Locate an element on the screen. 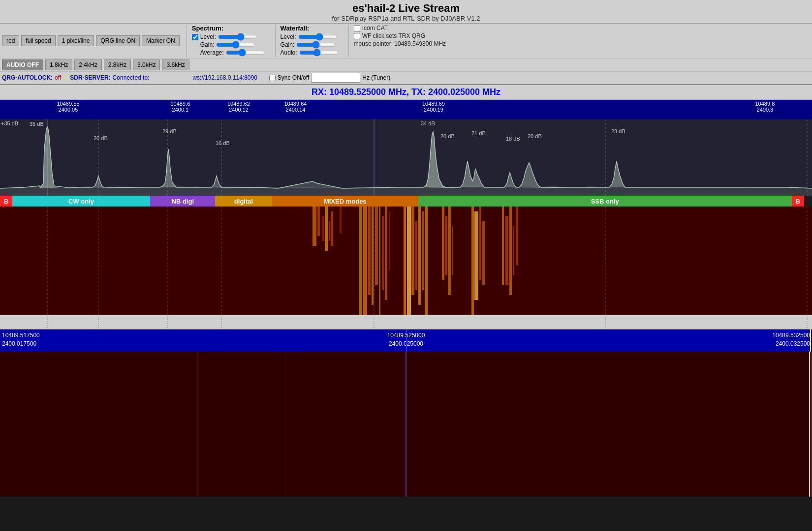 The image size is (812, 531). wf-audio-label: Audio: is located at coordinates (289, 53).